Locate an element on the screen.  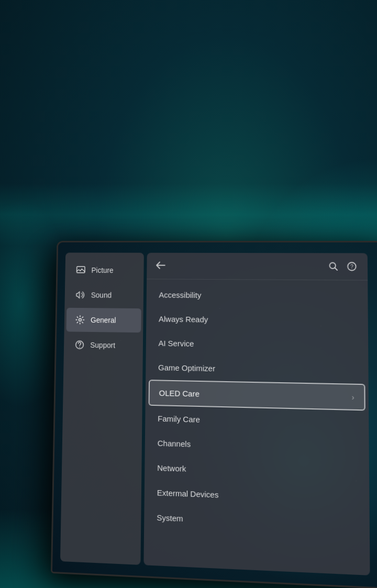
sidebar-menu: Picture Sound General Support is located at coordinates (102, 408).